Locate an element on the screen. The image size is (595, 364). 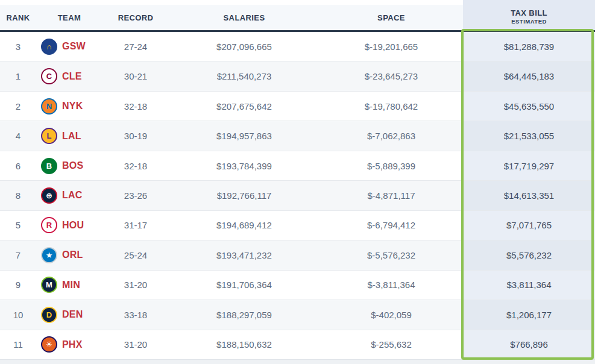
team-cell: D DEN is located at coordinates (69, 315).